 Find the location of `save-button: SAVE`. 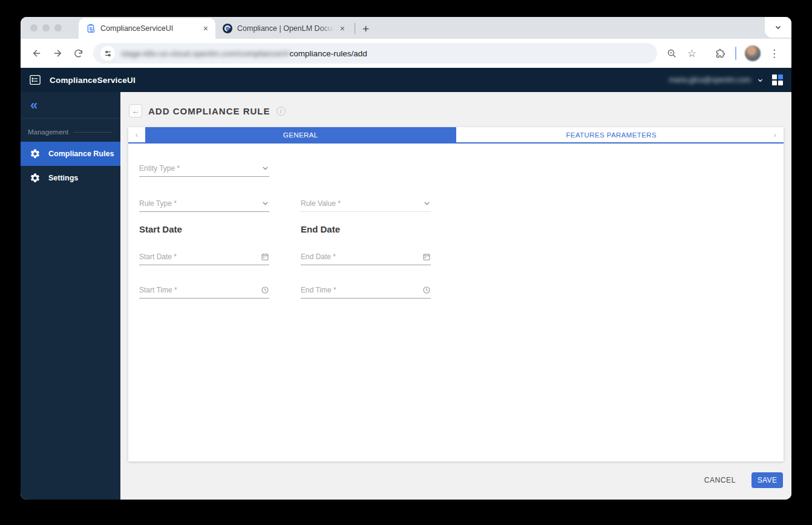

save-button: SAVE is located at coordinates (767, 480).